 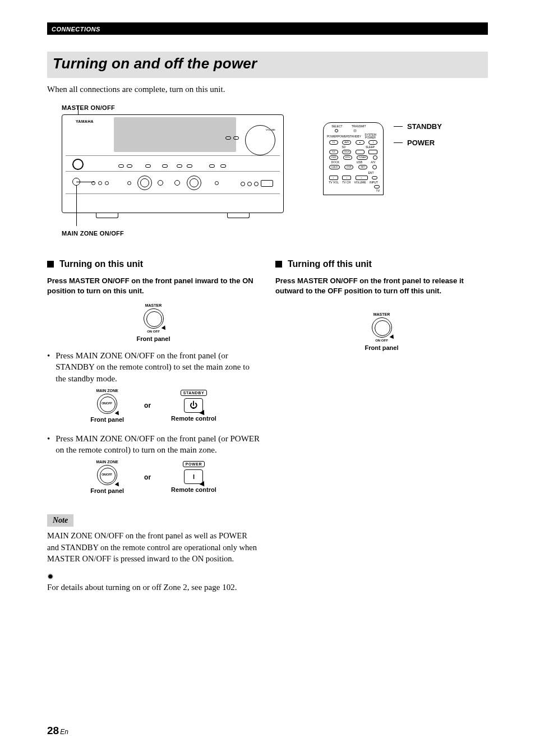 I want to click on standby-bullet: •Press MAIN ZONE ON/OFF on the front pan…, so click(x=154, y=367).